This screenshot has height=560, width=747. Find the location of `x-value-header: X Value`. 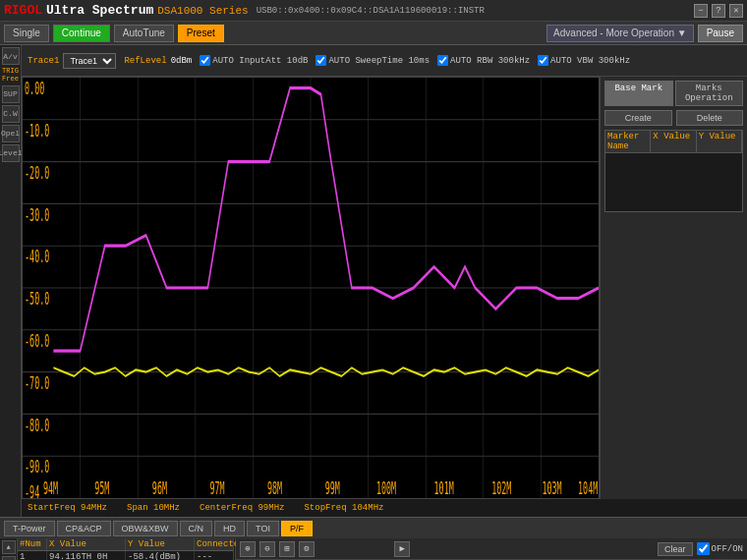

x-value-header: X Value is located at coordinates (673, 141).